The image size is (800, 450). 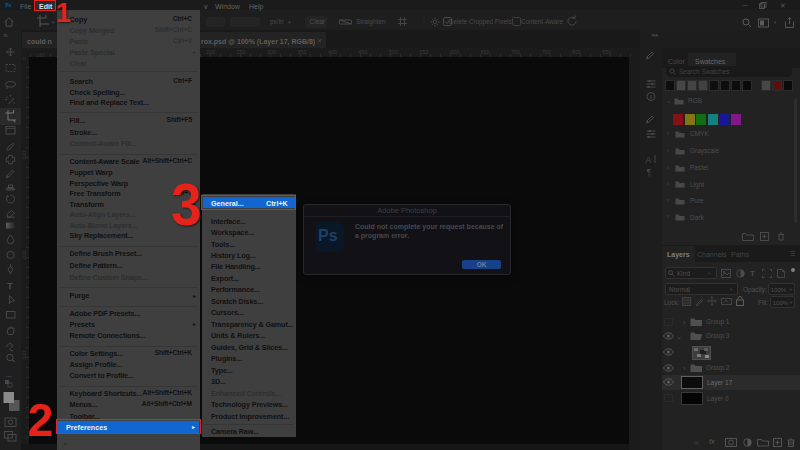 I want to click on svg-text: A, so click(x=649, y=160).